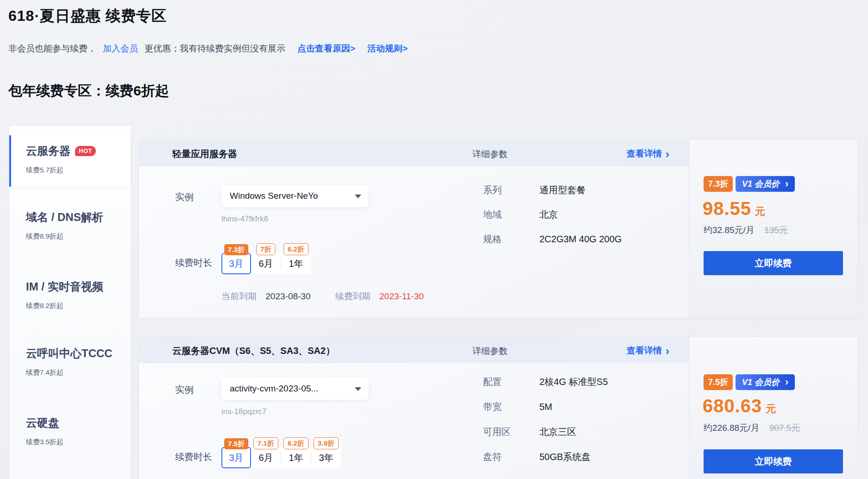  What do you see at coordinates (644, 154) in the screenshot?
I see `view-detail-label: 查看详情` at bounding box center [644, 154].